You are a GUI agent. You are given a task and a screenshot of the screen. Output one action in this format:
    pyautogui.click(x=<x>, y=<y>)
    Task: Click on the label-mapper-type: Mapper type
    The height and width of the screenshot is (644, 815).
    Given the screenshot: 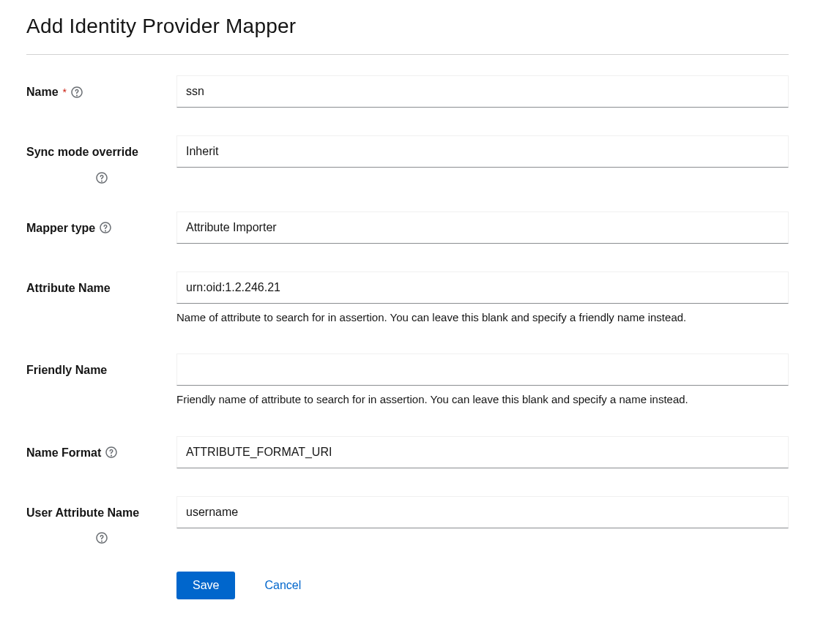 What is the action you would take?
    pyautogui.click(x=101, y=228)
    